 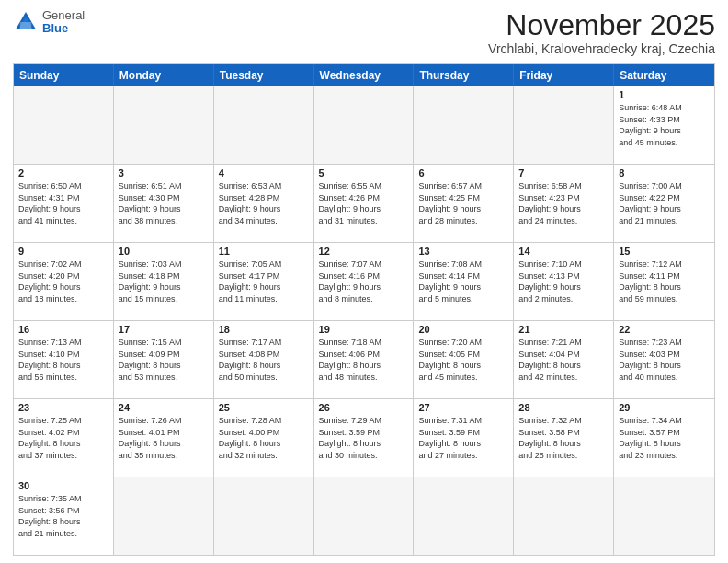 What do you see at coordinates (164, 329) in the screenshot?
I see `day-number: 17` at bounding box center [164, 329].